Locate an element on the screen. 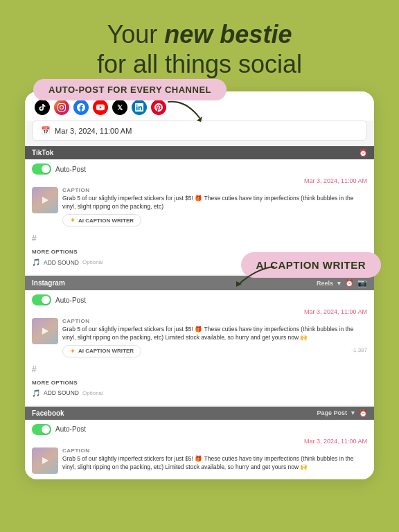 This screenshot has width=399, height=532. instagram-music-icon: 🎵 is located at coordinates (36, 393).